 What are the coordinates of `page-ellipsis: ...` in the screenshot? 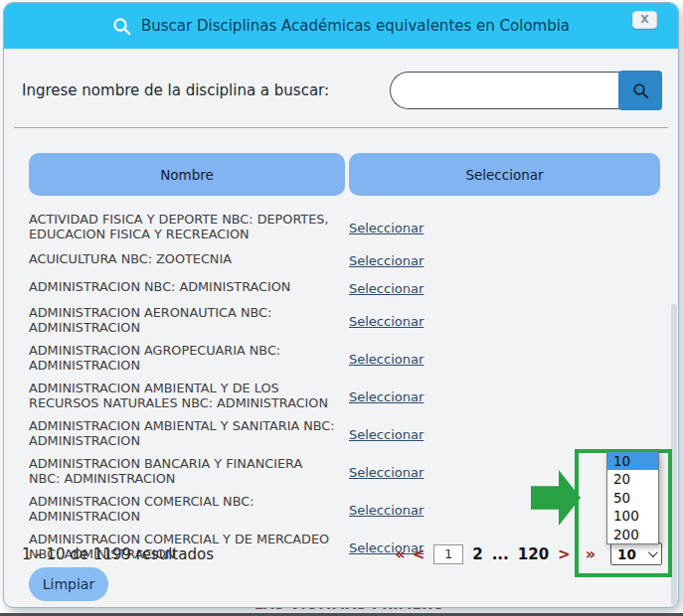 It's located at (501, 554).